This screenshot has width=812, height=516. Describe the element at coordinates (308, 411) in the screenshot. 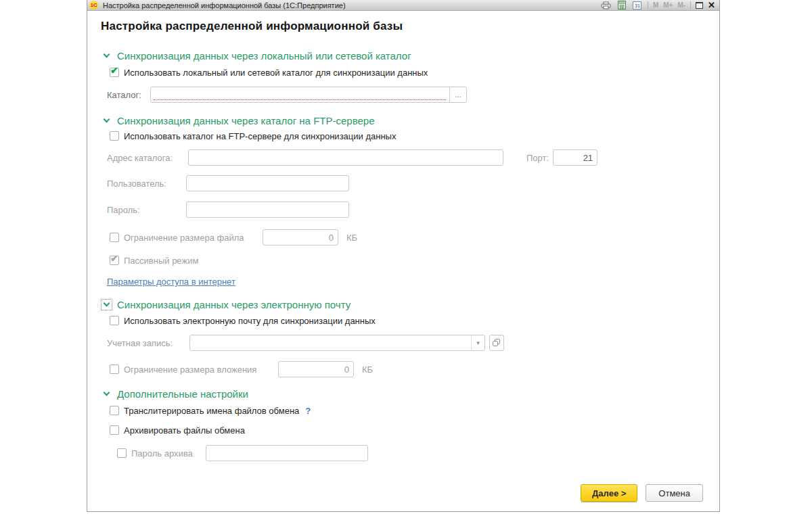

I see `help-icon: ?` at that location.